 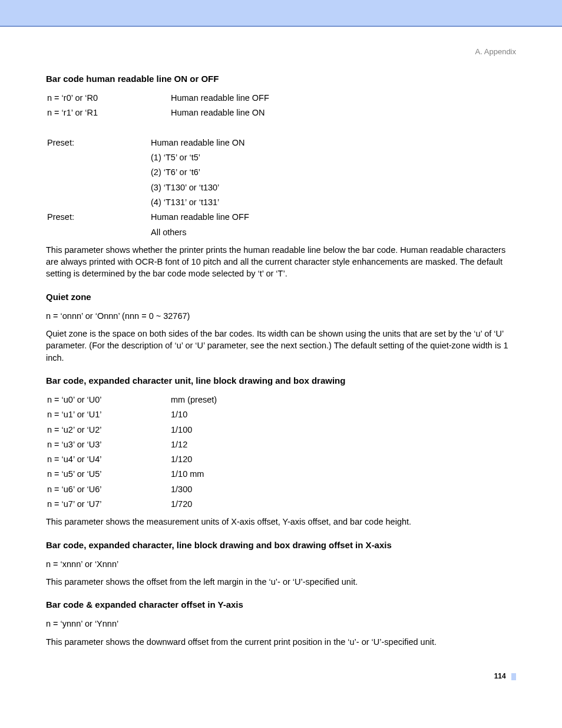 I want to click on preset-block-1: Preset: Human readable line ON (1) ‘T5’ …, so click(x=282, y=187).